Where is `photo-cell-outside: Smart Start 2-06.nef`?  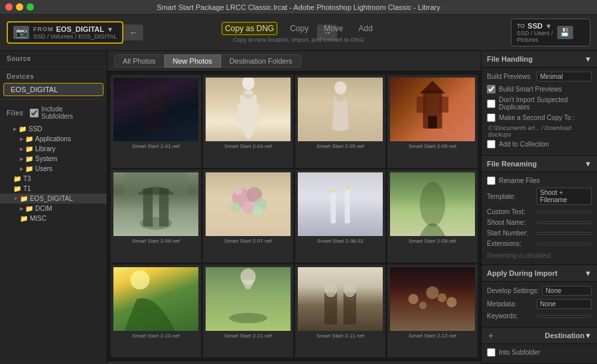
photo-cell-outside: Smart Start 2-06.nef is located at coordinates (156, 216).